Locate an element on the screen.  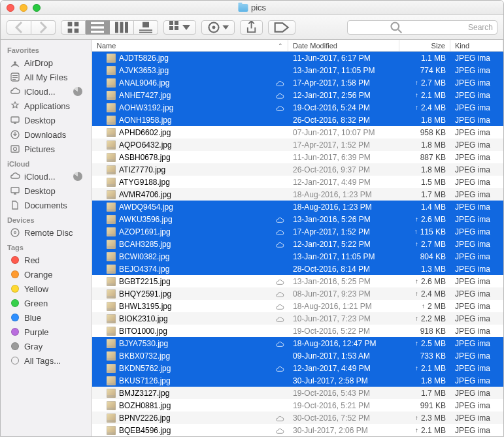
file-row: BITO1000.jpg19-Oct-2016, 5:22 PM918 KBJP… is located at coordinates (298, 331).